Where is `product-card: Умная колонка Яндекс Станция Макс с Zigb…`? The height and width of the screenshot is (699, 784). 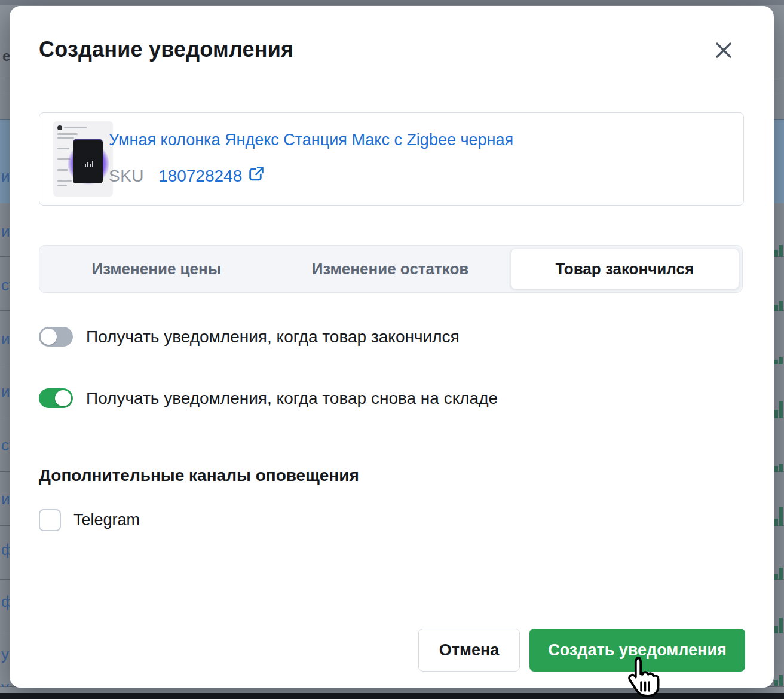 product-card: Умная колонка Яндекс Станция Макс с Zigb… is located at coordinates (391, 159).